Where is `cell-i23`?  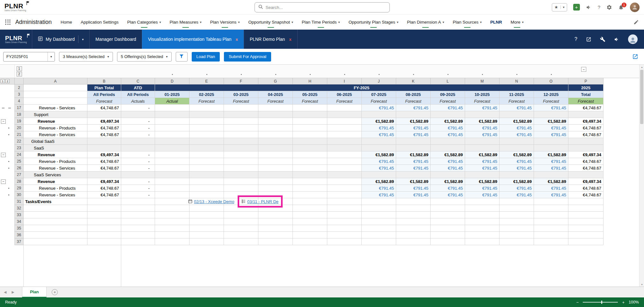
cell-i23 is located at coordinates (344, 148).